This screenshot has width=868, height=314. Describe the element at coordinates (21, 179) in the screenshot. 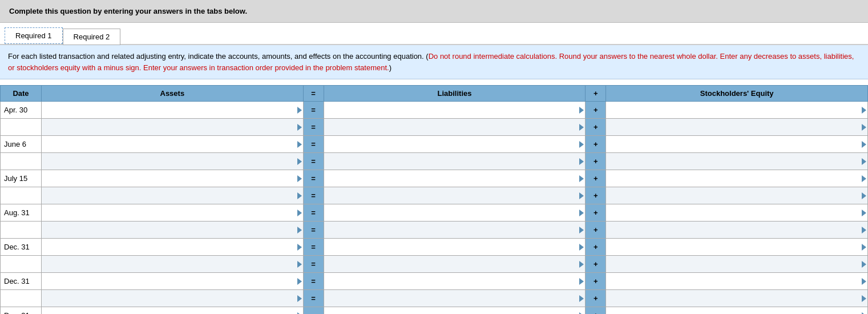

I see `date-cell: July 15` at that location.